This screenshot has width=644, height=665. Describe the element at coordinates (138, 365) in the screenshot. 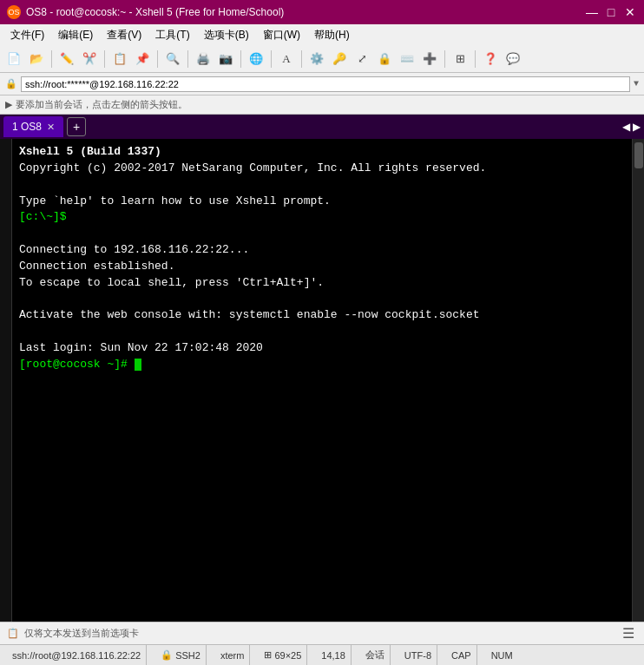

I see `terminal-cursor` at that location.